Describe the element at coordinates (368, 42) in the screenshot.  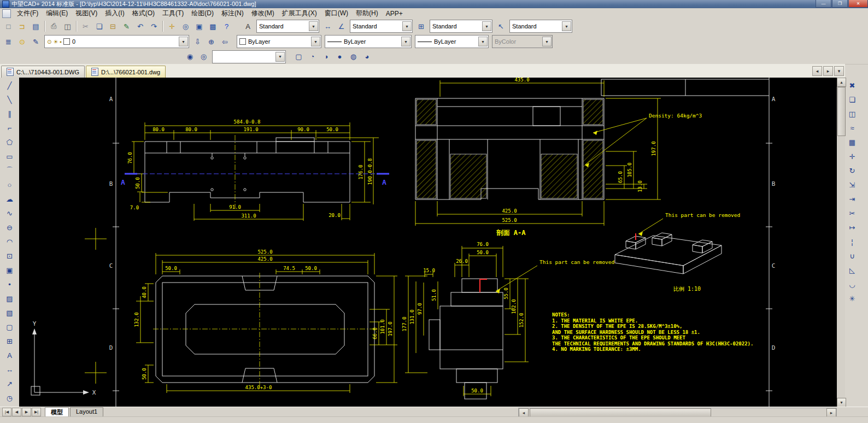
I see `linetype-select: ByLayer▼` at that location.